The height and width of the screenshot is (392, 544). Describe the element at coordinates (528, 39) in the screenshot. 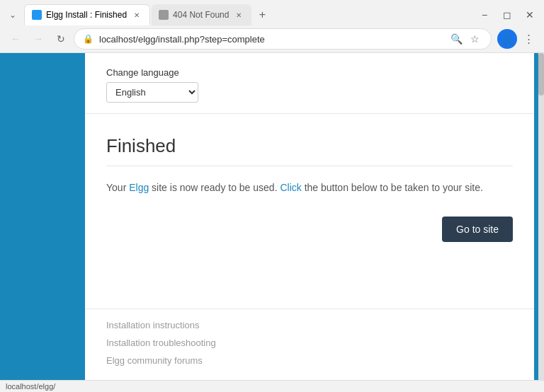

I see `more-options-button: ⋮` at that location.